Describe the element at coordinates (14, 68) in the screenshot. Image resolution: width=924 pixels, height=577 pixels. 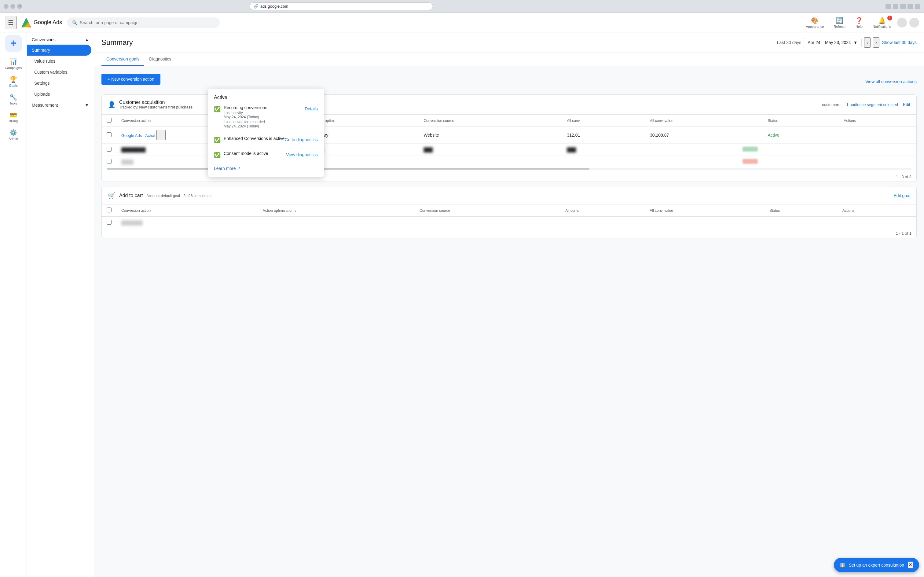
I see `campaigns-label: Campaigns` at that location.